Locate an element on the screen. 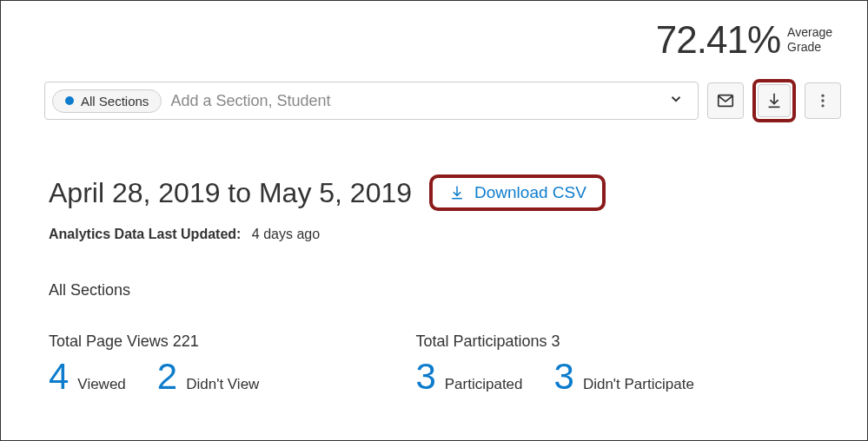  pill-dot-icon is located at coordinates (70, 101).